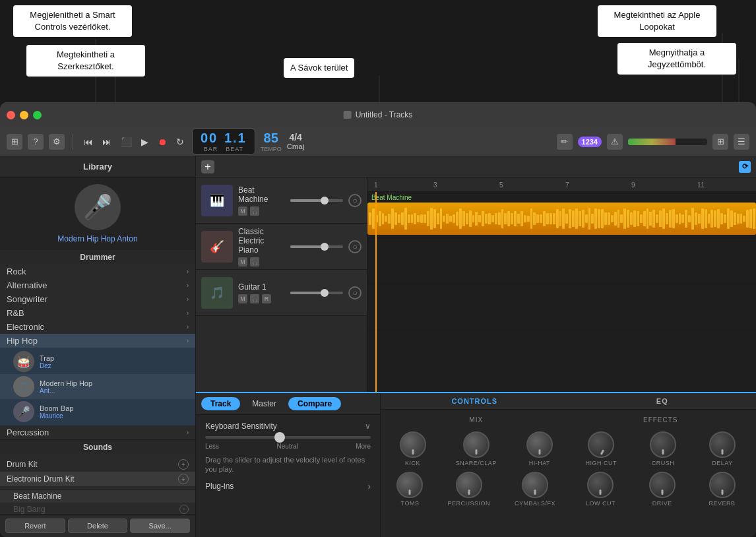 This screenshot has height=537, width=756. I want to click on eq-tab: EQ, so click(662, 401).